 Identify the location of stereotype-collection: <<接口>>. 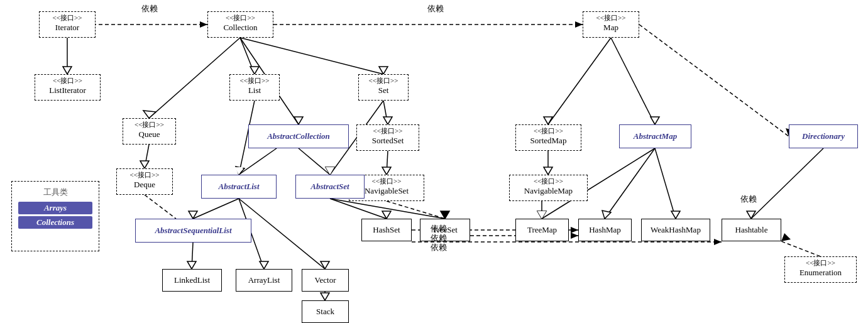
(240, 18).